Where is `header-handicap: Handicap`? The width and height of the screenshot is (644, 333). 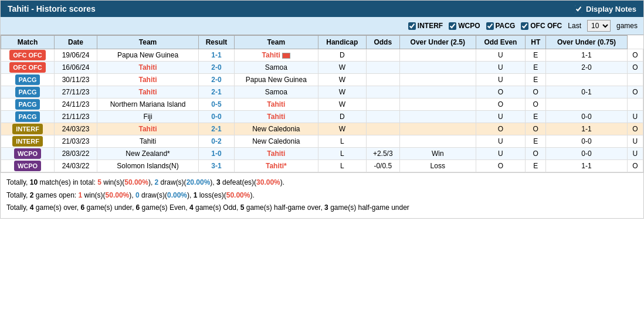 header-handicap: Handicap is located at coordinates (342, 42).